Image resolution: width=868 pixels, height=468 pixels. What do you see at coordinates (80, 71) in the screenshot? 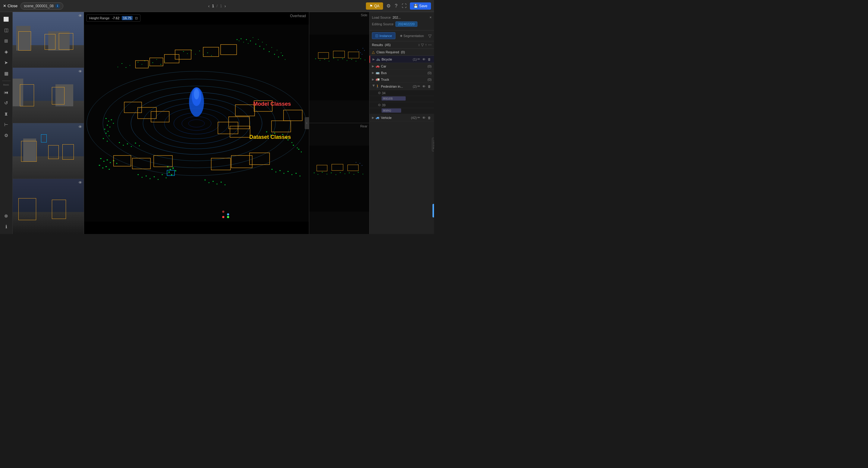
I see `cam2-eye-icon: 👁` at bounding box center [80, 71].